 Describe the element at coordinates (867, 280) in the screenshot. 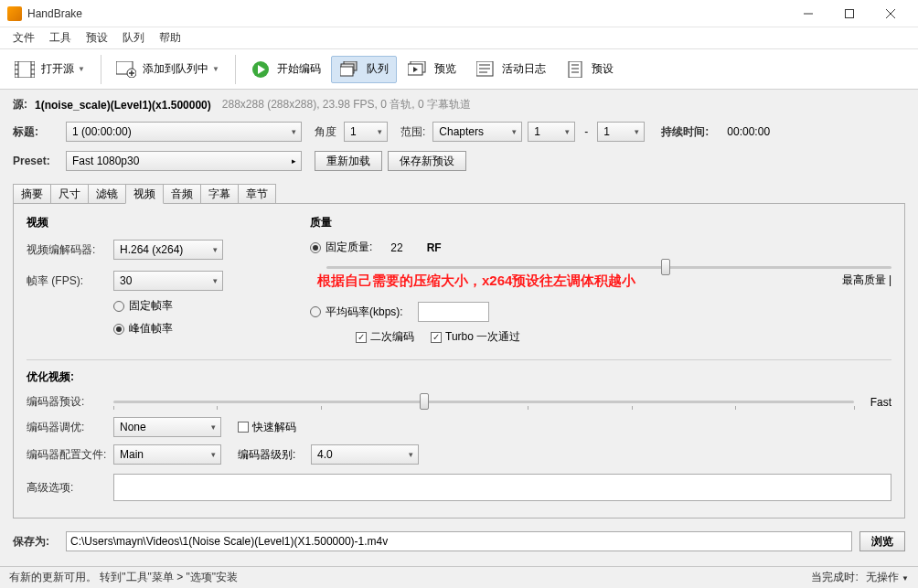

I see `quality-right: 最高质量 |` at that location.